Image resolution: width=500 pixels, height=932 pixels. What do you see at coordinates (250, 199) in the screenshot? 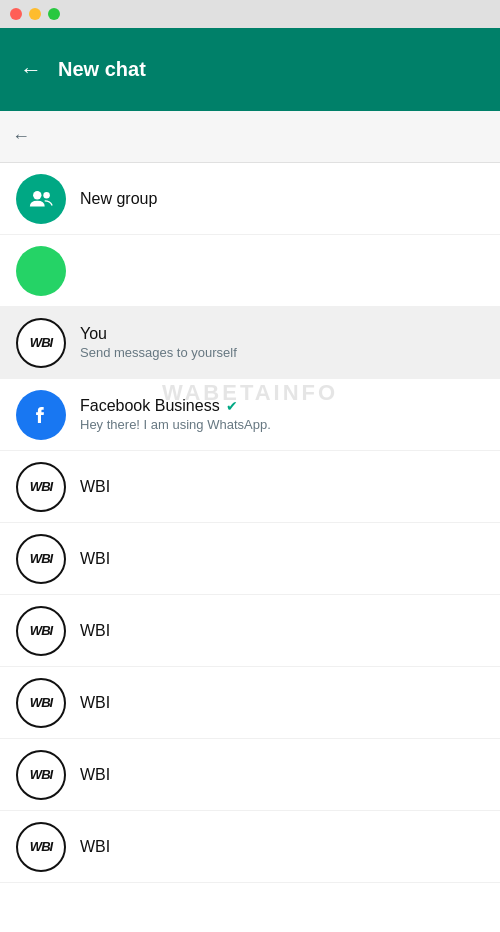
I see `list-item: New group` at bounding box center [250, 199].